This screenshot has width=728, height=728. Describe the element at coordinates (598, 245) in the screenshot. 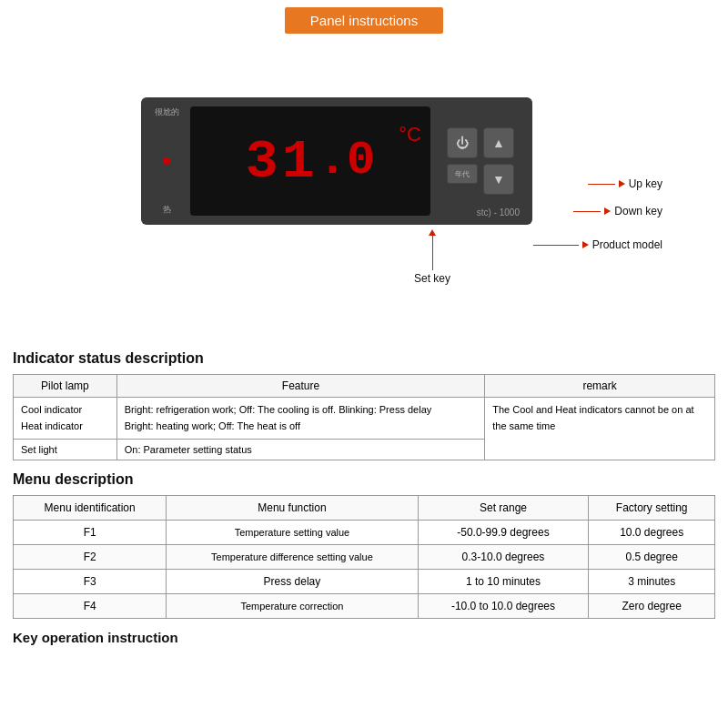

I see `product-model-annotation: Product model` at that location.